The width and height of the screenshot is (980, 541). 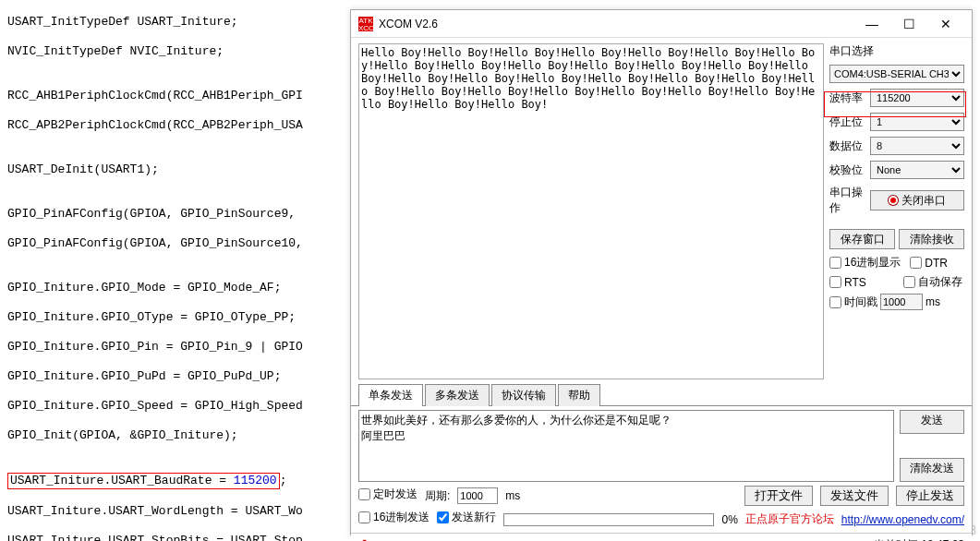 I want to click on baud-highlight-box, so click(x=895, y=104).